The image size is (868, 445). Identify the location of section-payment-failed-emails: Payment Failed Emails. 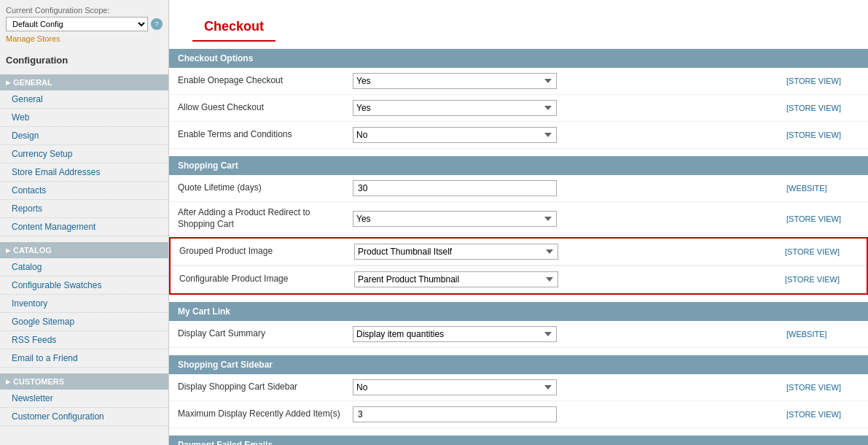
(519, 441).